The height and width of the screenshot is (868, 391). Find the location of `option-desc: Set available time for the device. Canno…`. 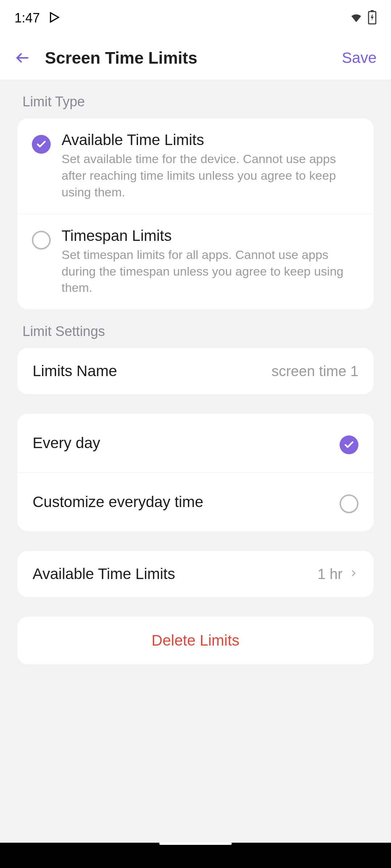

option-desc: Set available time for the device. Canno… is located at coordinates (210, 176).